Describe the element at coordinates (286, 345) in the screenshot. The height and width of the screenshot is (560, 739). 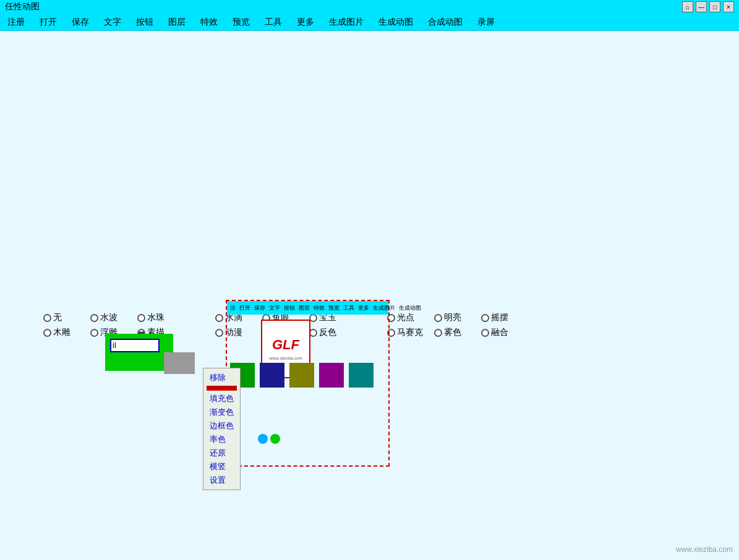
I see `gif-label: GLF` at that location.